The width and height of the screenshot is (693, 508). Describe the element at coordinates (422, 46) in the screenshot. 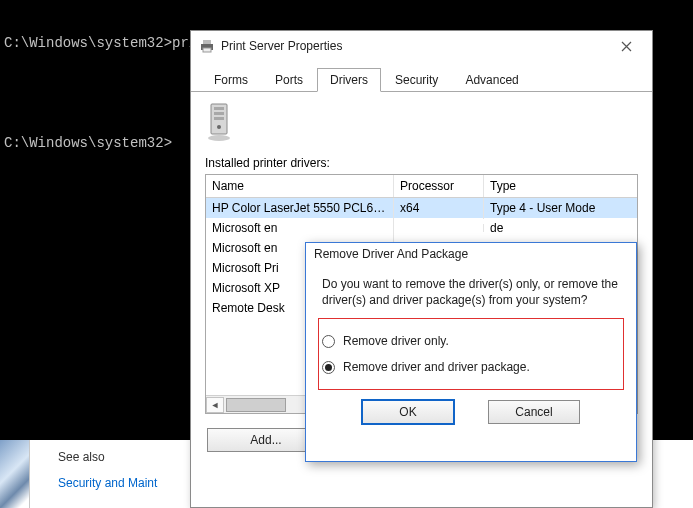

I see `window-titlebar: Print Server Properties` at that location.